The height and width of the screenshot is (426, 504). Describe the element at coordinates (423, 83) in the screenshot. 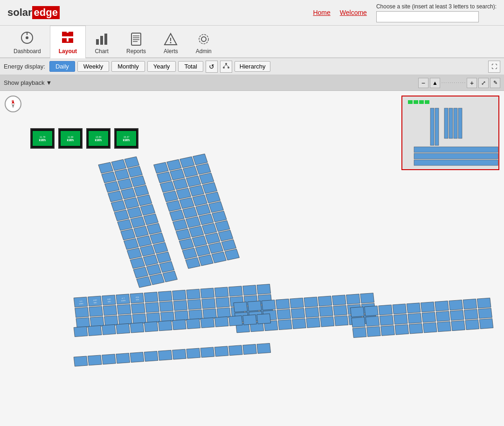

I see `zoom-minus-btn: −` at that location.